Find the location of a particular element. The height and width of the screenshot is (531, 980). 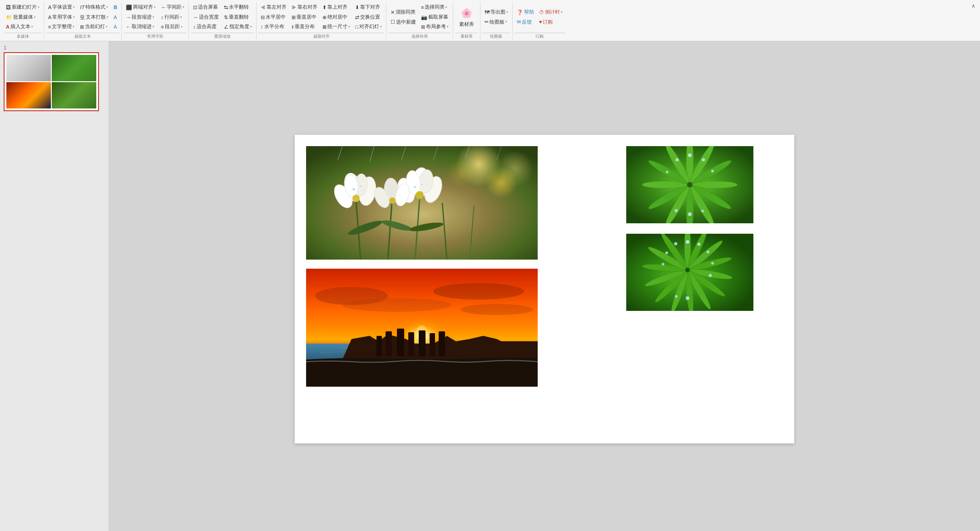

font-setting-button: A 字体设置 ▾ is located at coordinates (62, 7).